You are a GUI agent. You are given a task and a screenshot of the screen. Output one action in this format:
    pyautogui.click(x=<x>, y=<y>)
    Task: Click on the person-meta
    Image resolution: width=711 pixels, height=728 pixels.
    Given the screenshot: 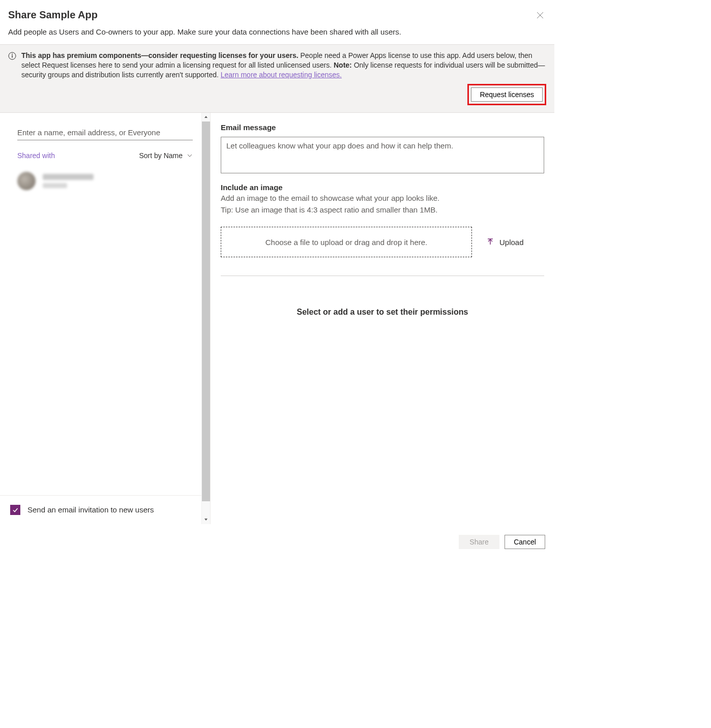 What is the action you would take?
    pyautogui.click(x=68, y=181)
    